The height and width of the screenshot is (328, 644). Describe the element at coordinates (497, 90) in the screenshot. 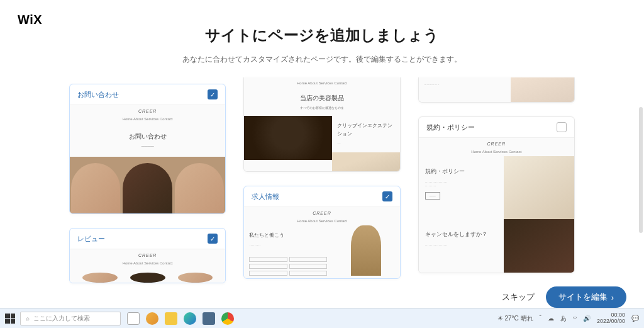

I see `card-partial-top: ……………` at that location.